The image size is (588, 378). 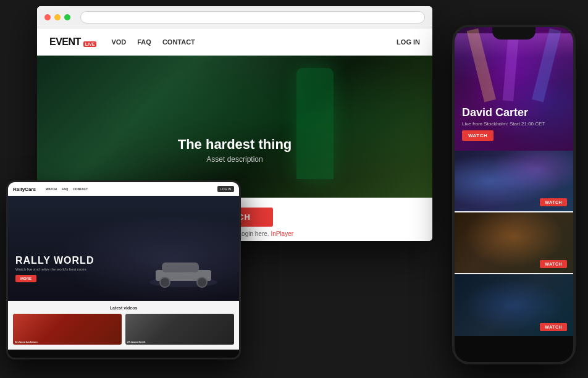 I want to click on tablet-nav-watch: WATCH, so click(x=51, y=189).